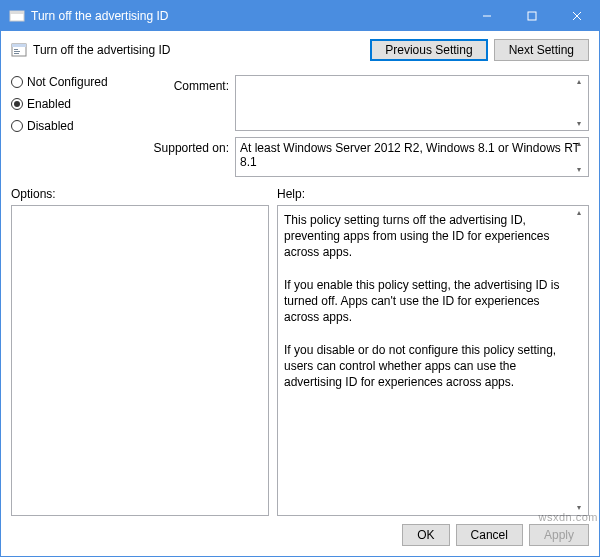 This screenshot has width=600, height=557. What do you see at coordinates (187, 84) in the screenshot?
I see `comment-label: Comment:` at bounding box center [187, 84].